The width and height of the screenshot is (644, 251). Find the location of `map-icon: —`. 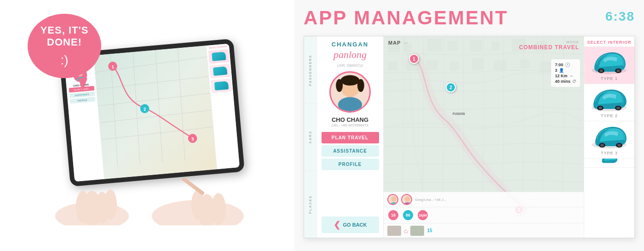

map-icon: — is located at coordinates (406, 43).